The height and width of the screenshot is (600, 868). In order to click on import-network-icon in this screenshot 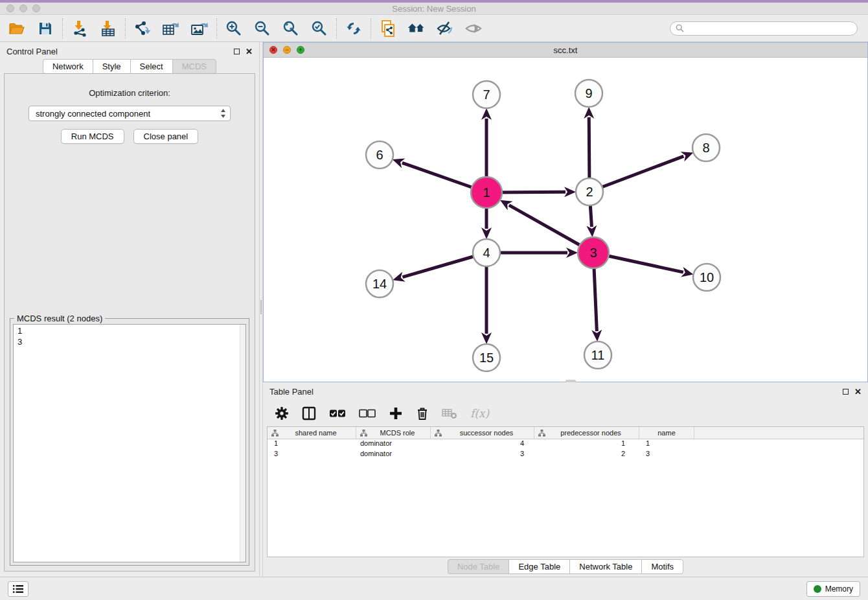, I will do `click(80, 29)`.